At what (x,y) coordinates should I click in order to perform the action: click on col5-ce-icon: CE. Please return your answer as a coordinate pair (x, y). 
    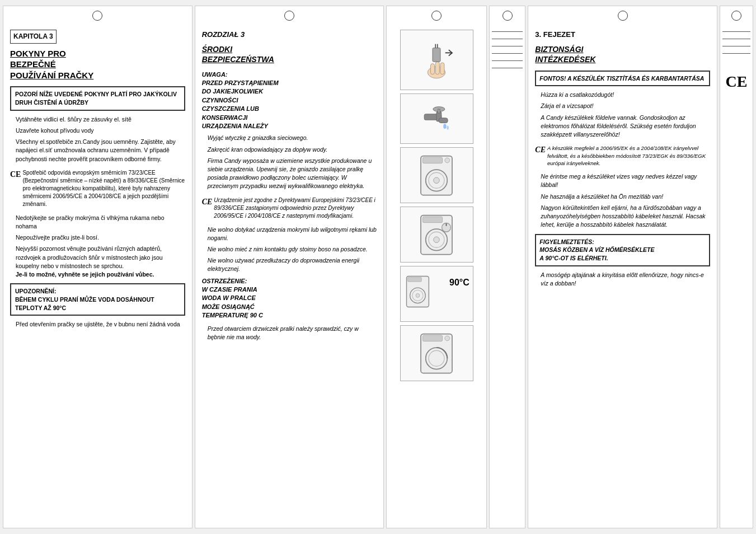
    Looking at the image, I should click on (541, 150).